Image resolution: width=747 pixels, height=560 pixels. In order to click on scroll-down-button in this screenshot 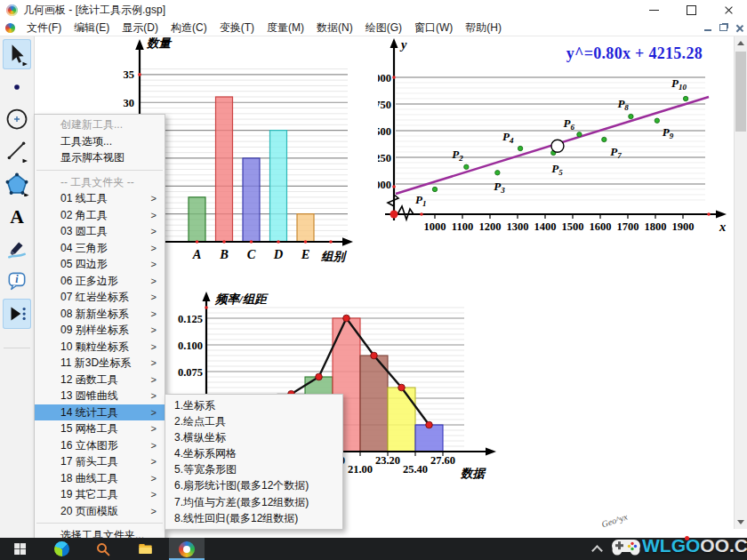, I will do `click(741, 522)`.